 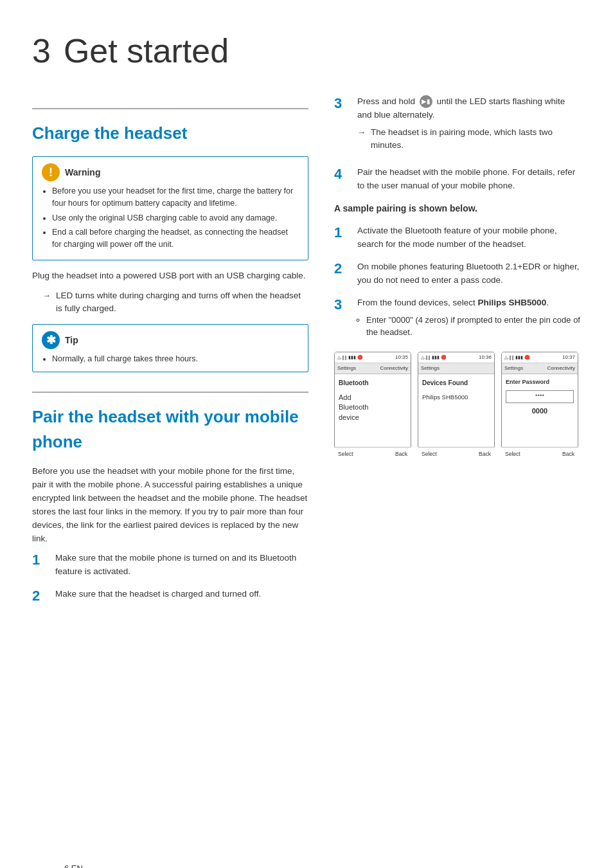 I want to click on phone-3-bottom-right: Back, so click(x=568, y=454).